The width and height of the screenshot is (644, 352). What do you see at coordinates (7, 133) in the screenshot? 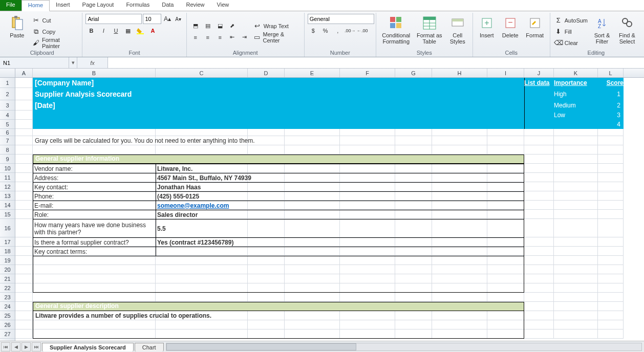
I see `row-header-6: 6` at bounding box center [7, 133].